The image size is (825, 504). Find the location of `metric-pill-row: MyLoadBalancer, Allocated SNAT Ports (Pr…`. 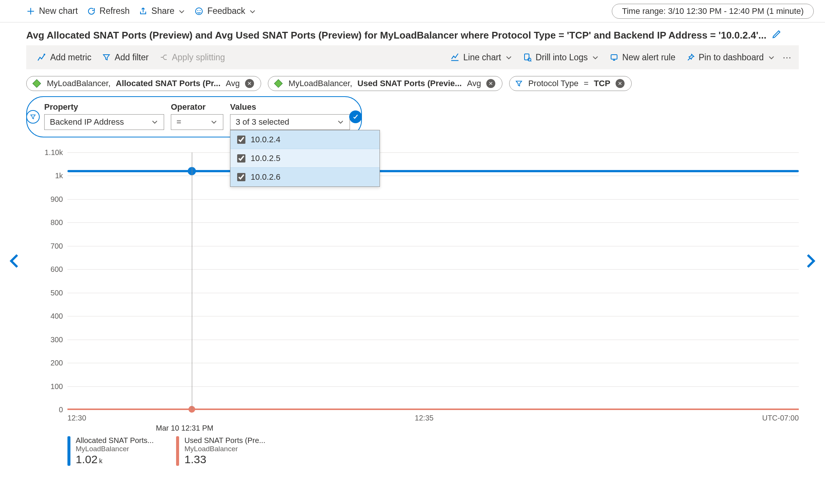

metric-pill-row: MyLoadBalancer, Allocated SNAT Ports (Pr… is located at coordinates (412, 86).